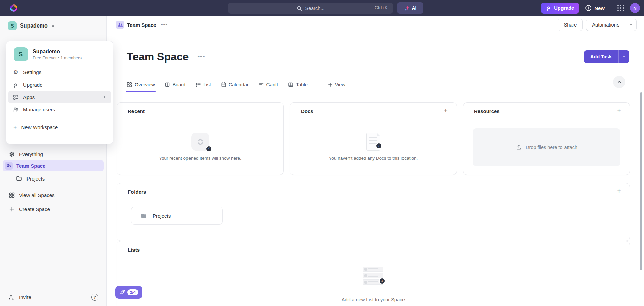  Describe the element at coordinates (53, 166) in the screenshot. I see `sidebar-item-team-space: Team Space` at that location.